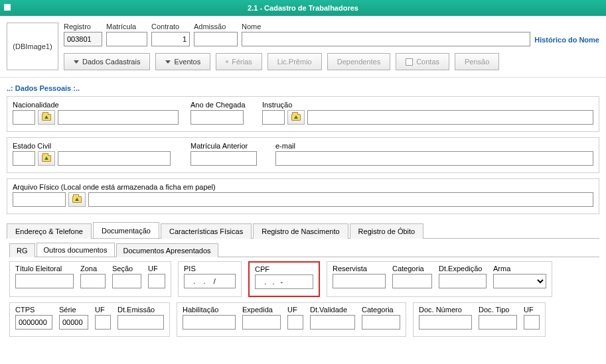 The image size is (606, 364). I want to click on doc-numero-input, so click(445, 322).